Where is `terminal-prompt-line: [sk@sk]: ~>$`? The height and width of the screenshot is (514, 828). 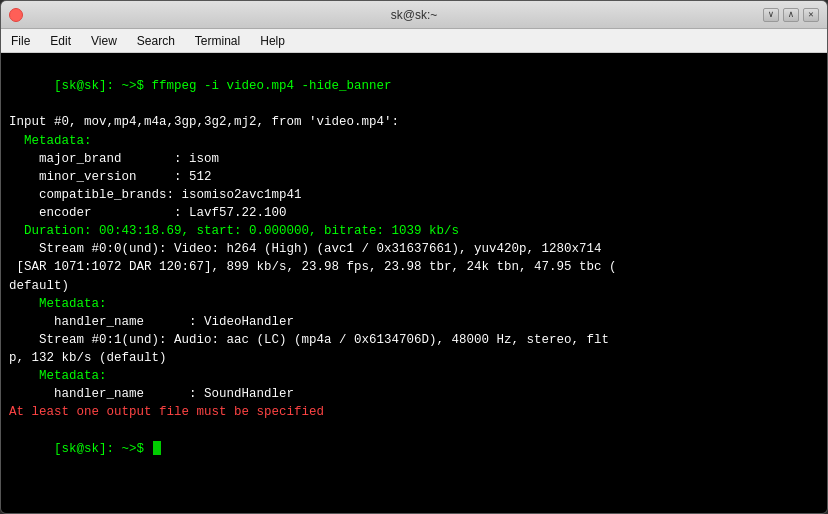
terminal-prompt-line: [sk@sk]: ~>$ is located at coordinates (414, 449).